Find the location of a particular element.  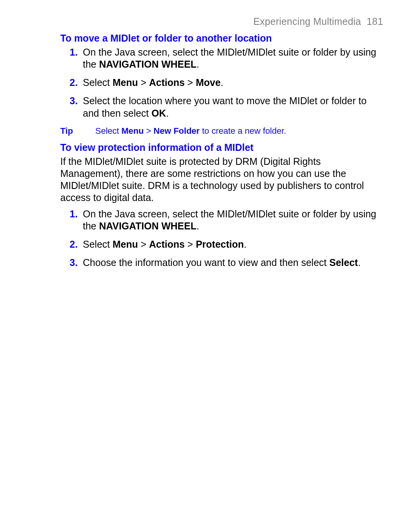

step-bold: Move is located at coordinates (208, 82).